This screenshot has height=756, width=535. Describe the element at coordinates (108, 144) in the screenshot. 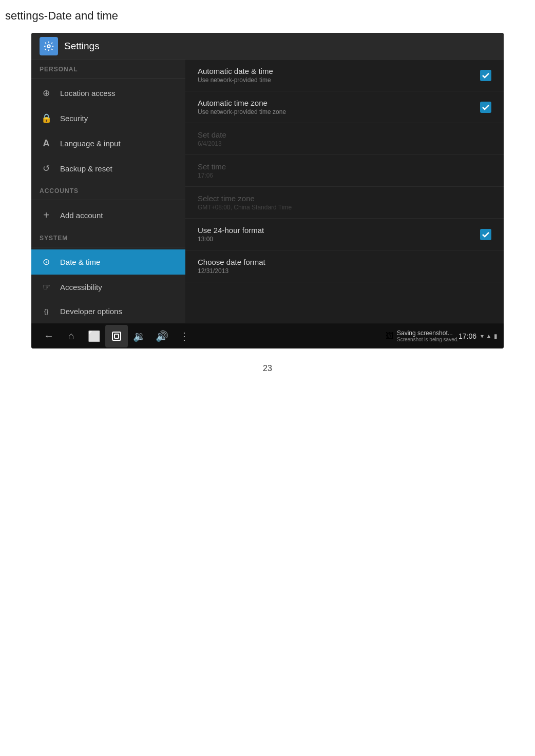

I see `sidebar-item-language: A Language & input` at that location.